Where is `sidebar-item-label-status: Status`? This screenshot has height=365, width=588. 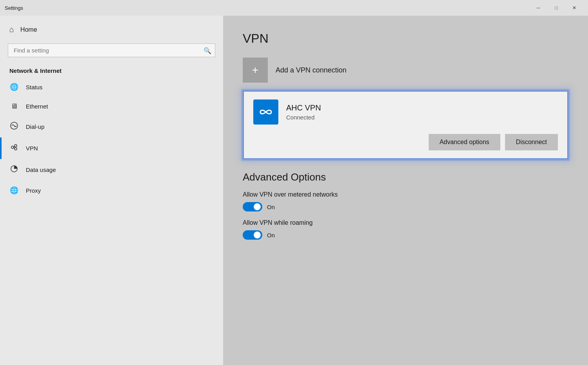
sidebar-item-label-status: Status is located at coordinates (34, 87).